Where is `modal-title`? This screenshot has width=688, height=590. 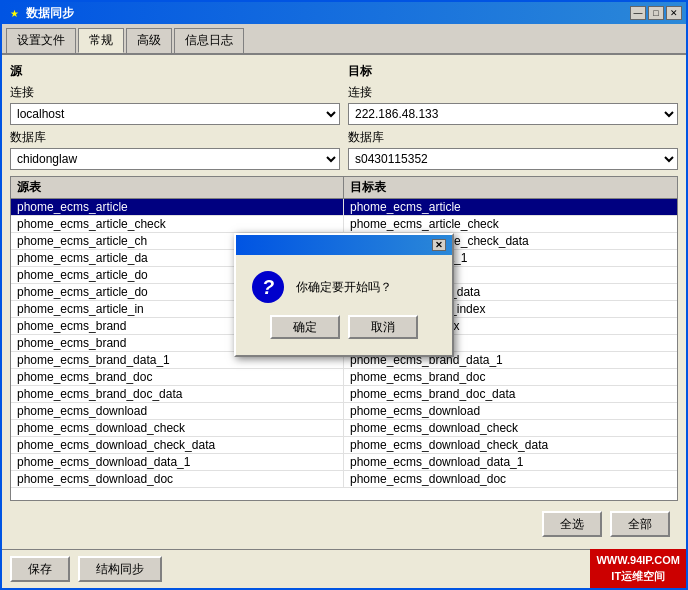
modal-title is located at coordinates (244, 245).